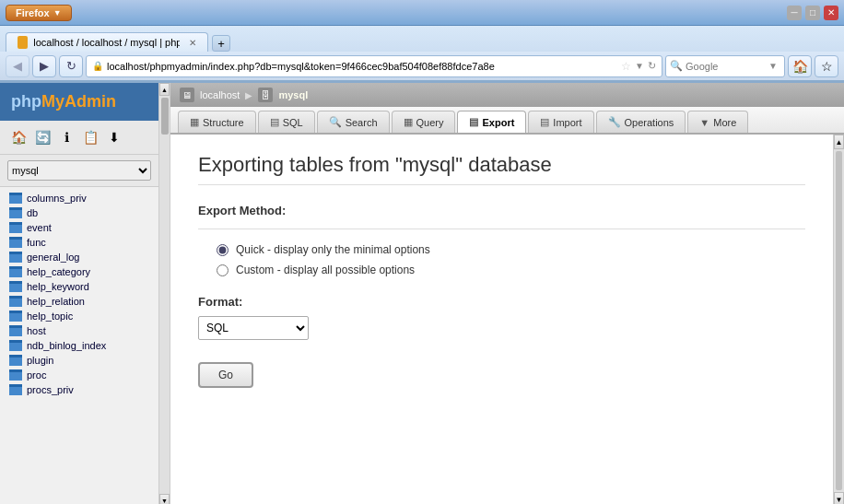  Describe the element at coordinates (354, 122) in the screenshot. I see `tab-search: 🔍Search` at that location.